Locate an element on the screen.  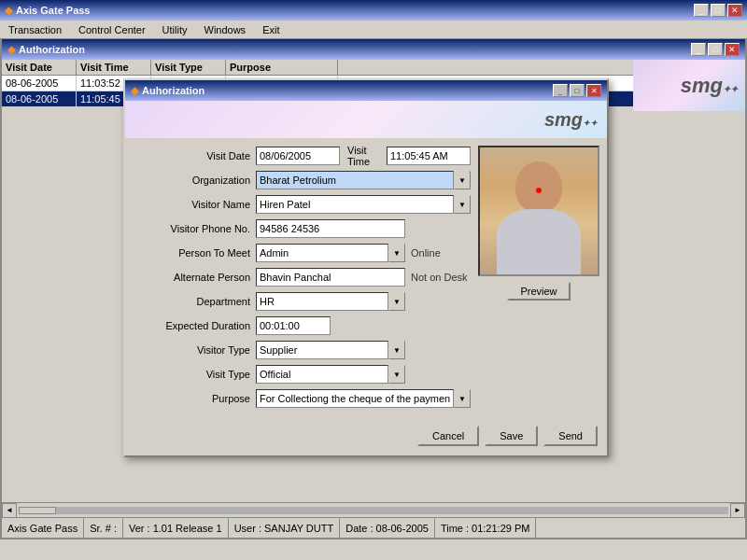
smg-logo: smg✦✦ is located at coordinates (710, 86).